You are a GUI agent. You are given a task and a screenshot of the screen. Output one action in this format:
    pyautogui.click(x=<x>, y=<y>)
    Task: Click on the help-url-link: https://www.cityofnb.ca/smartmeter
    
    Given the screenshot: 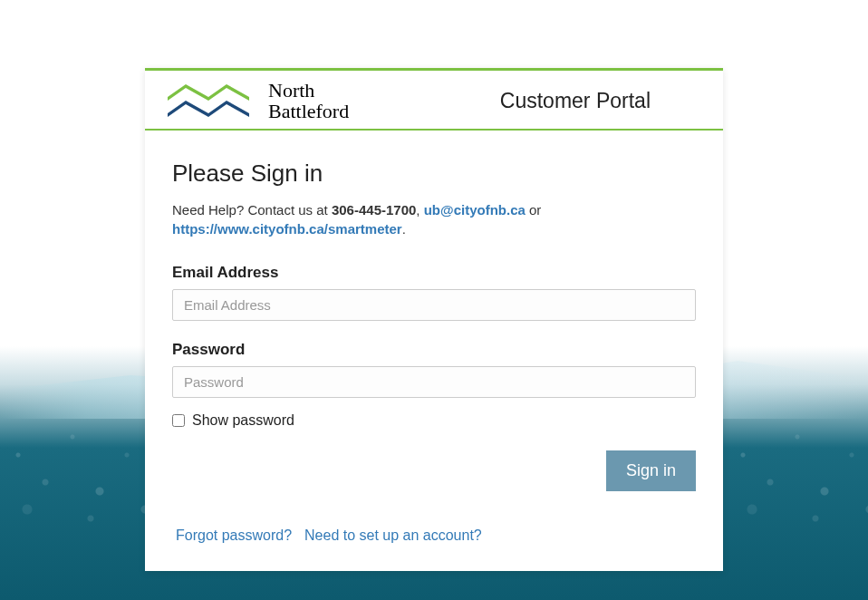 What is the action you would take?
    pyautogui.click(x=287, y=228)
    